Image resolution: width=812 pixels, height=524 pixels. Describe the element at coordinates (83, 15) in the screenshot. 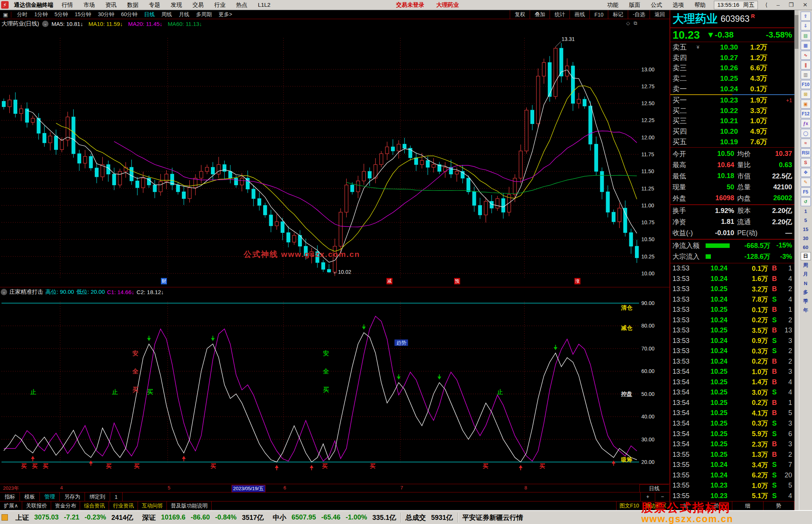

I see `period-15分钟: 15分钟` at that location.